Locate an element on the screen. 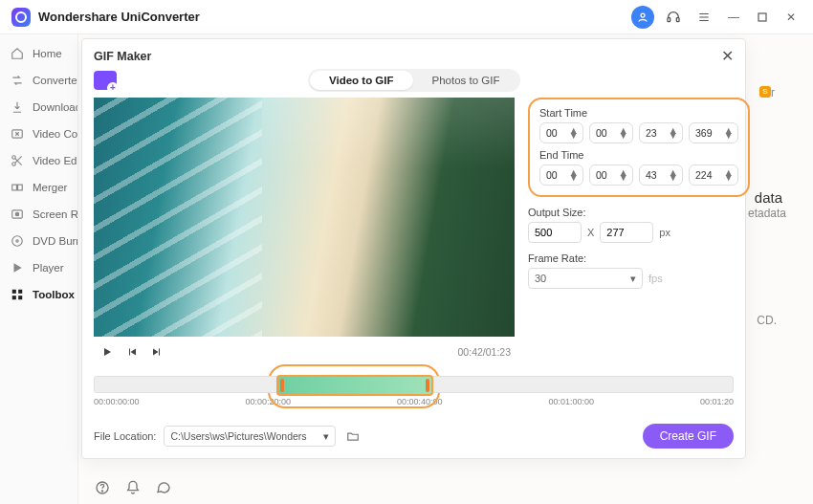 The width and height of the screenshot is (813, 504). end-minutes-stepper: 00▲▼ is located at coordinates (611, 175).